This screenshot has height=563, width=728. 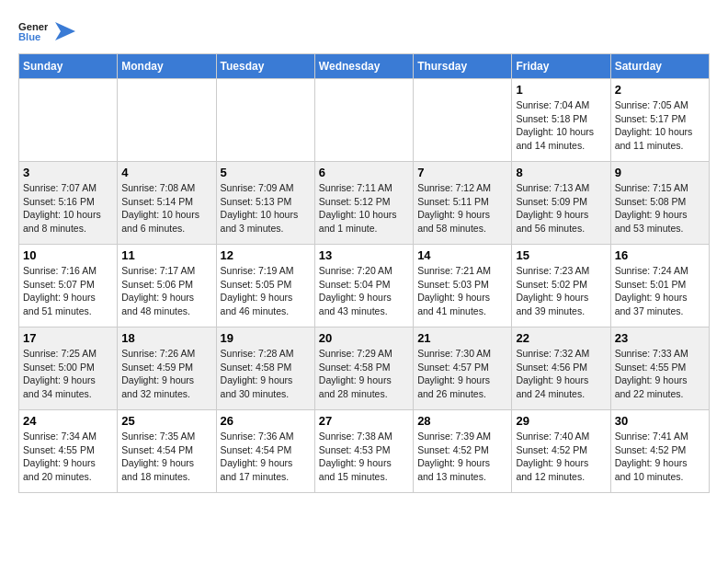 What do you see at coordinates (561, 203) in the screenshot?
I see `calendar-cell: 8Sunrise: 7:13 AM Sunset: 5:09 PM Daylig…` at bounding box center [561, 203].